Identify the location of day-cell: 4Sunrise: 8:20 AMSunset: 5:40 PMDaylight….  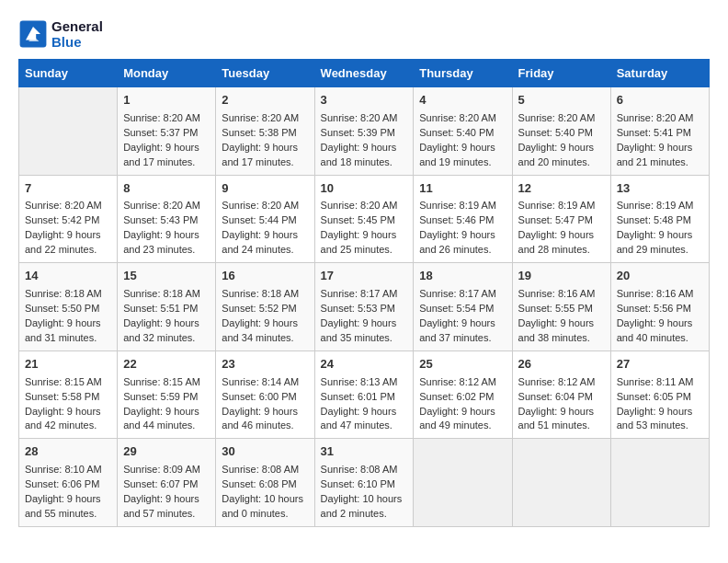
(463, 132).